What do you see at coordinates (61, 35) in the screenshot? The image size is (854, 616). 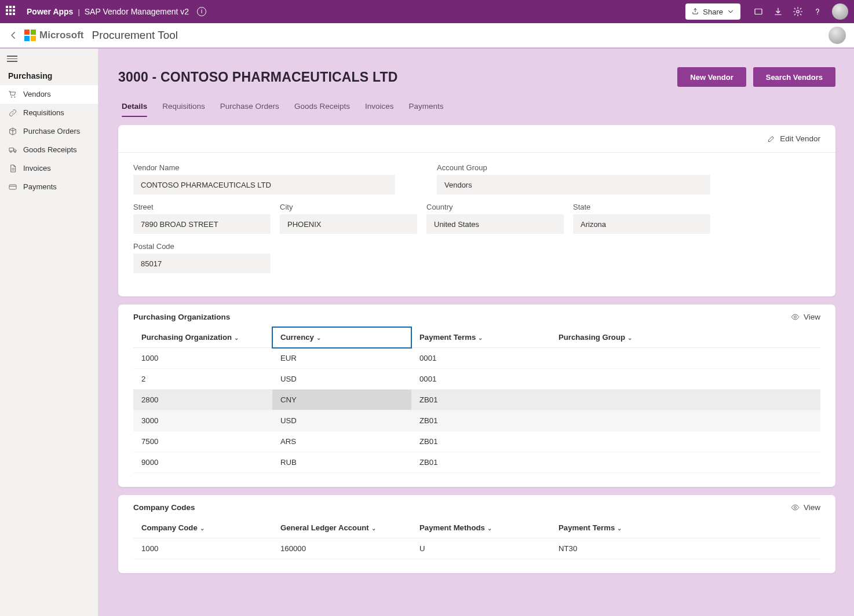 I see `microsoft-label: Microsoft` at bounding box center [61, 35].